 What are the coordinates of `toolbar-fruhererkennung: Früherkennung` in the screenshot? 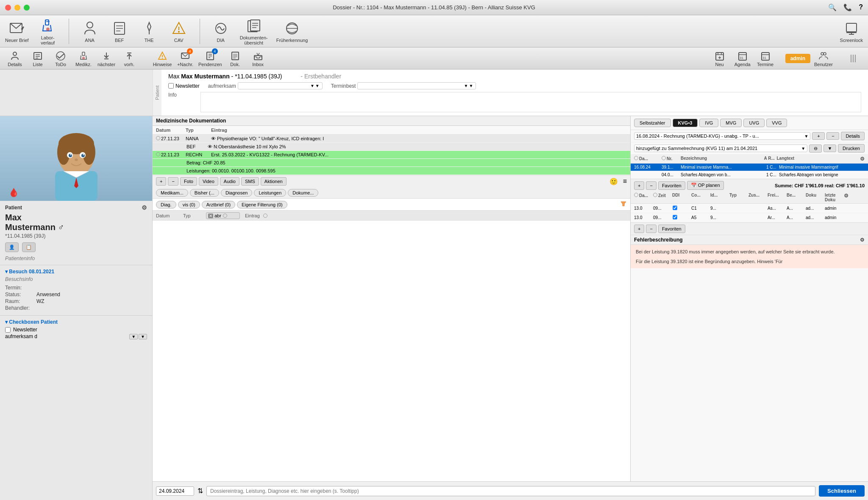 It's located at (292, 31).